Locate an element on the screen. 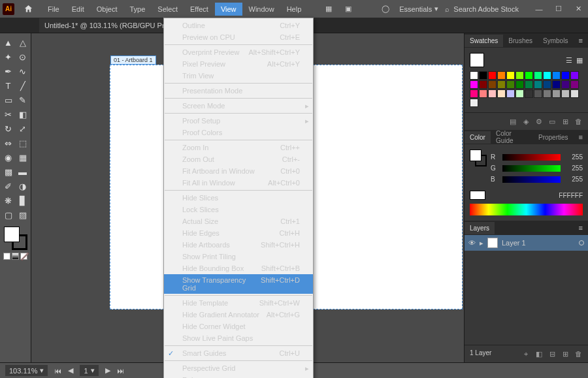 The image size is (588, 378). artboard-tool: ▢ is located at coordinates (8, 215).